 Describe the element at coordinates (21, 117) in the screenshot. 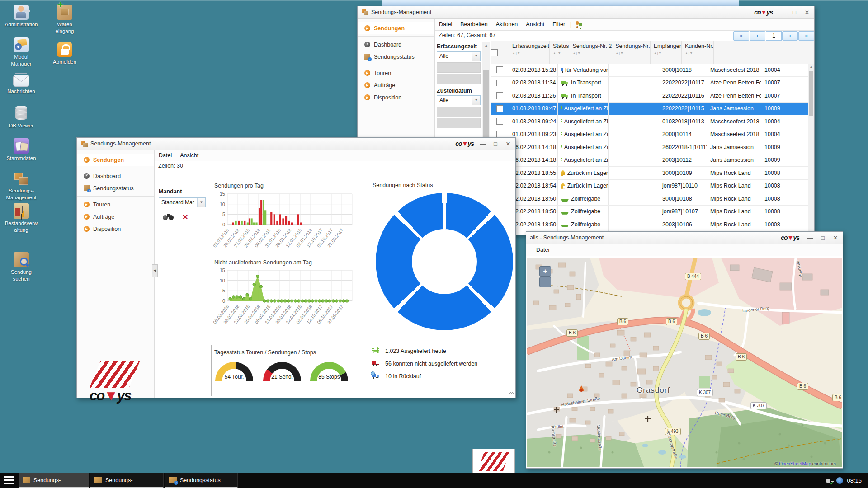

I see `desktop-icon: DB Viewer` at that location.